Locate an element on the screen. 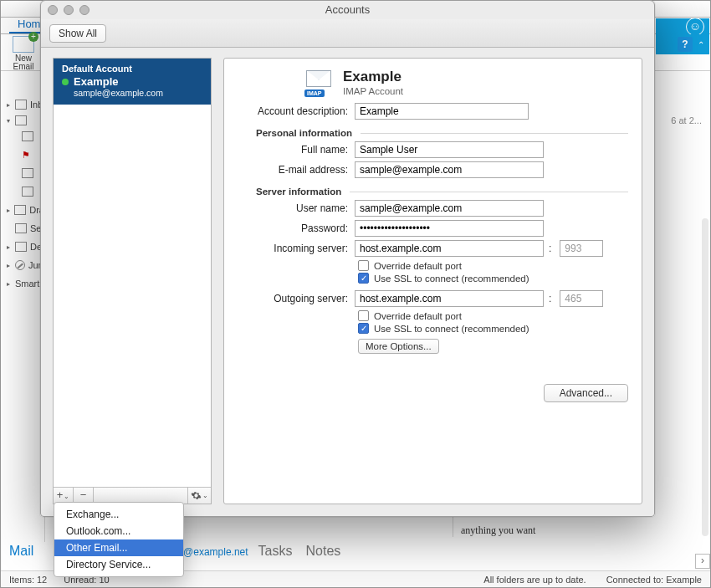  window-controls is located at coordinates (69, 10).